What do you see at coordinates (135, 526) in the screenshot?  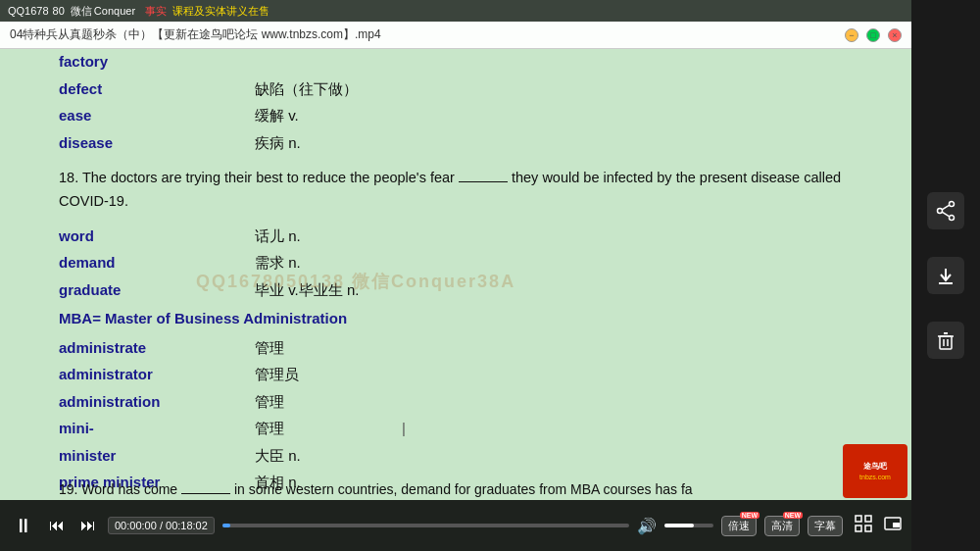 I see `current-time: 00:00:00` at bounding box center [135, 526].